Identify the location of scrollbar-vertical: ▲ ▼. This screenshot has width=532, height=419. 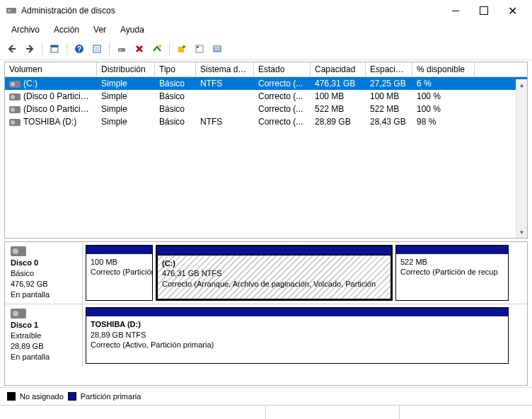
(521, 159).